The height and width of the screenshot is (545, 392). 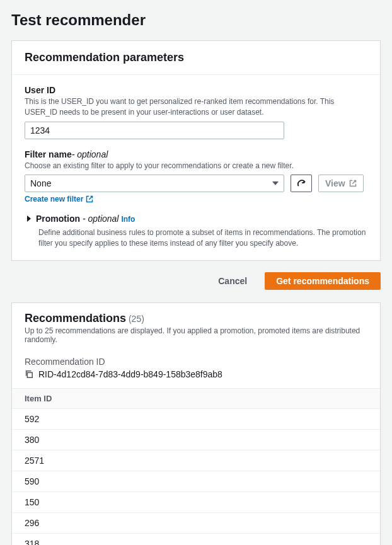 I want to click on filter-description: Choose an existing filter to apply to yo…, so click(x=196, y=166).